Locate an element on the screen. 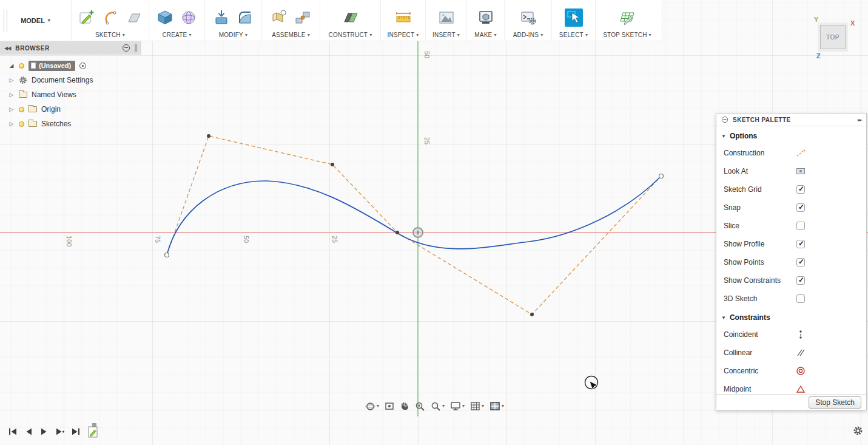  palette-row-look-at: Look At is located at coordinates (791, 171).